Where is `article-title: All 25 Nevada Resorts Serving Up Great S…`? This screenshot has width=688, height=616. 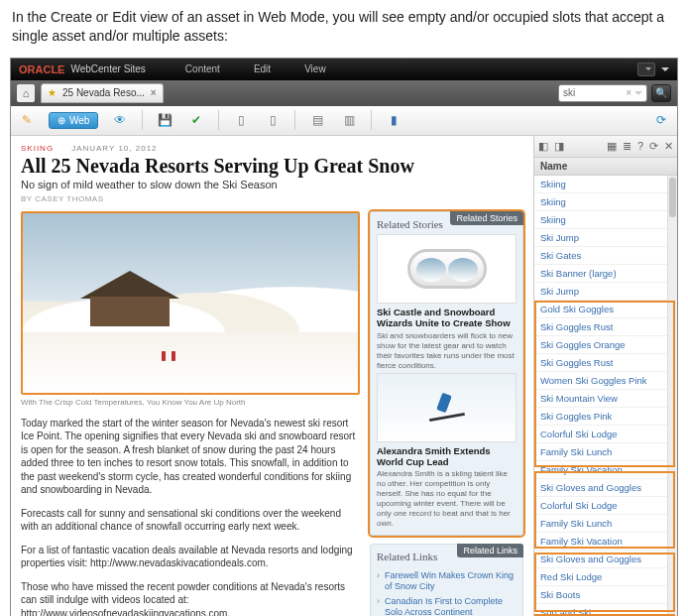
article-title: All 25 Nevada Resorts Serving Up Great S… is located at coordinates (272, 166).